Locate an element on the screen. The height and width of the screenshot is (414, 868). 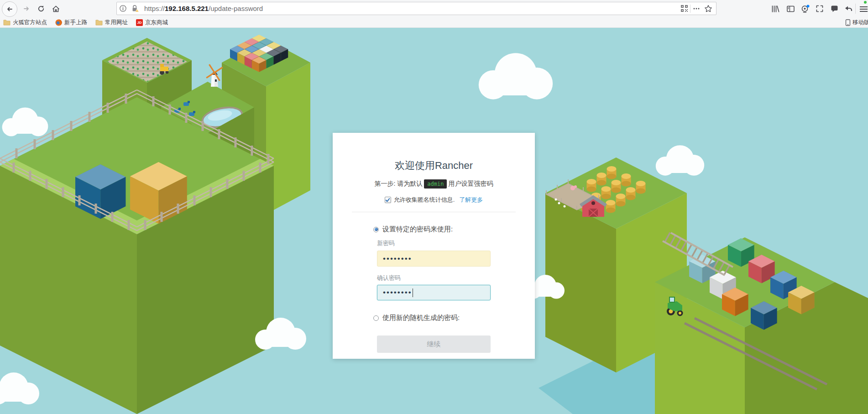
radio-specific-password is located at coordinates (376, 230).